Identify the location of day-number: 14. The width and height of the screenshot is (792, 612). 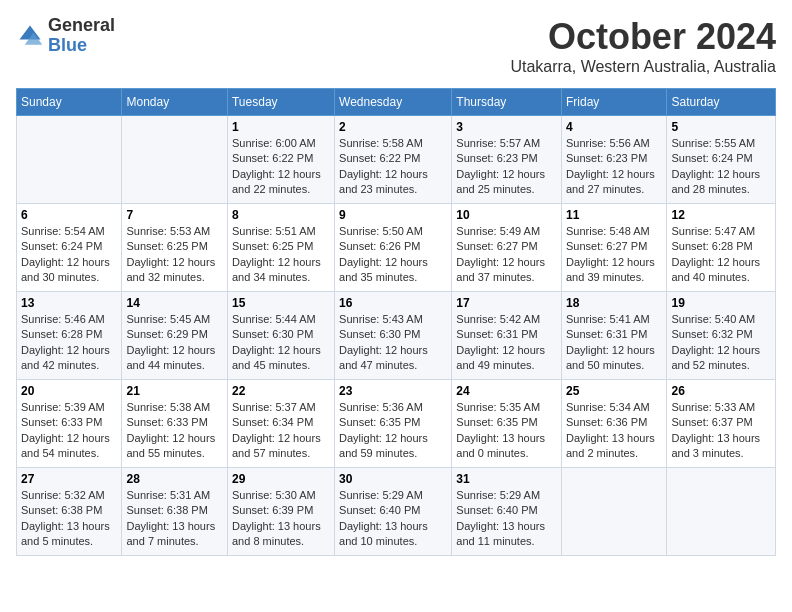
(174, 303).